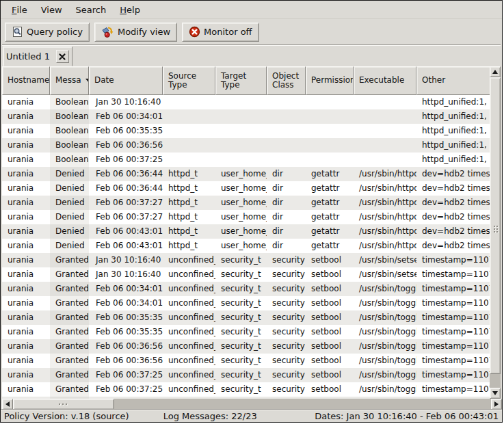  Describe the element at coordinates (248, 145) in the screenshot. I see `table-row: uraniaBooleanFeb 06 00:36:56httpd_unifie…` at that location.